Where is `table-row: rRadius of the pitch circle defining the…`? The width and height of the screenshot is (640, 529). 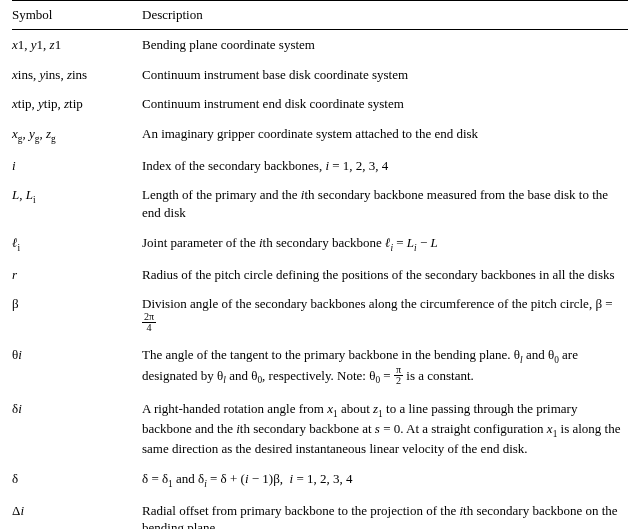 table-row: rRadius of the pitch circle defining the… is located at coordinates (320, 275).